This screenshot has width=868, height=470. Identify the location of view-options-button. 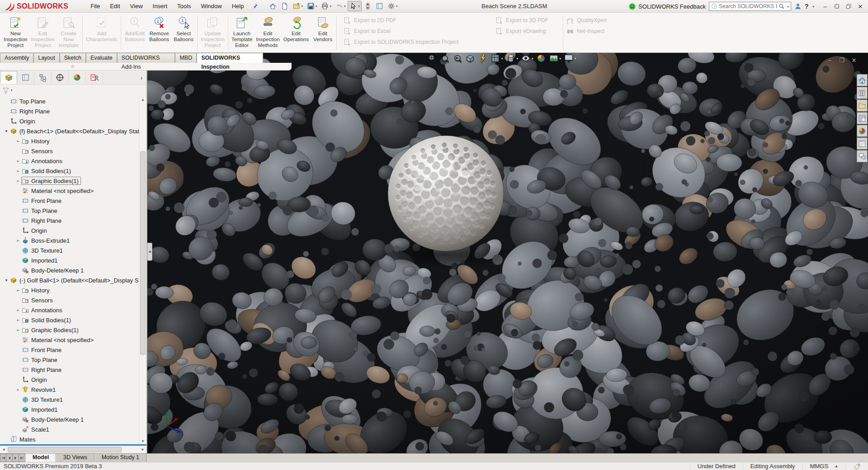
(380, 6).